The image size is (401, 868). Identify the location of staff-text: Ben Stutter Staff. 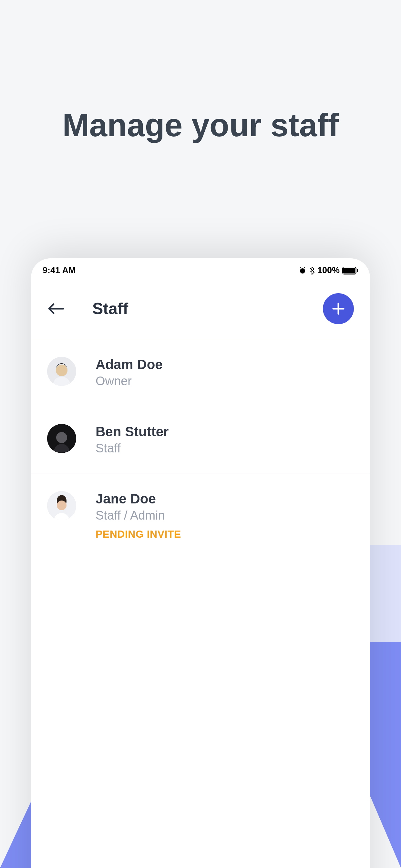
(132, 439).